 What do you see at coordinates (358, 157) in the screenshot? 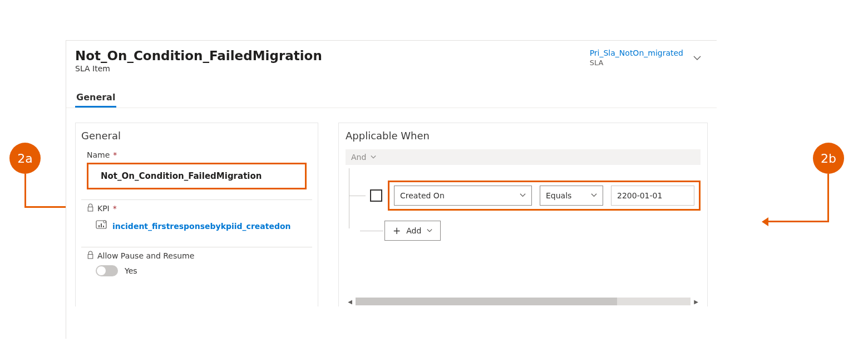
I see `group-operator-label: And` at bounding box center [358, 157].